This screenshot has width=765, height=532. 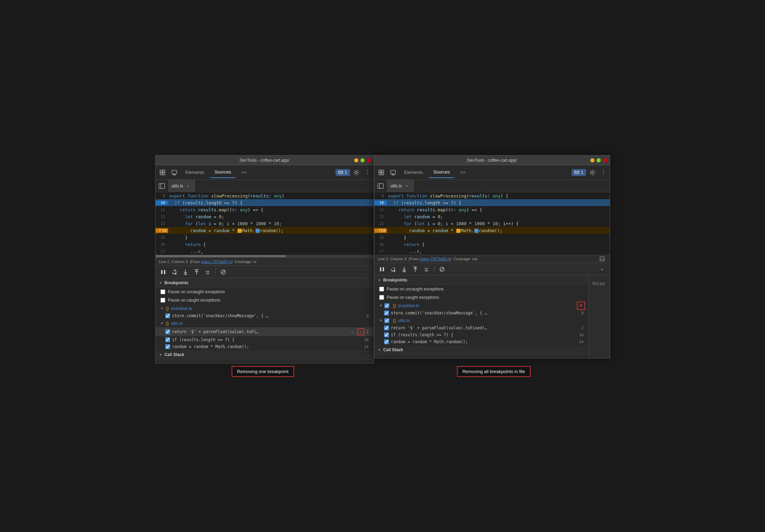 What do you see at coordinates (163, 300) in the screenshot?
I see `left-pause-caught-checkbox` at bounding box center [163, 300].